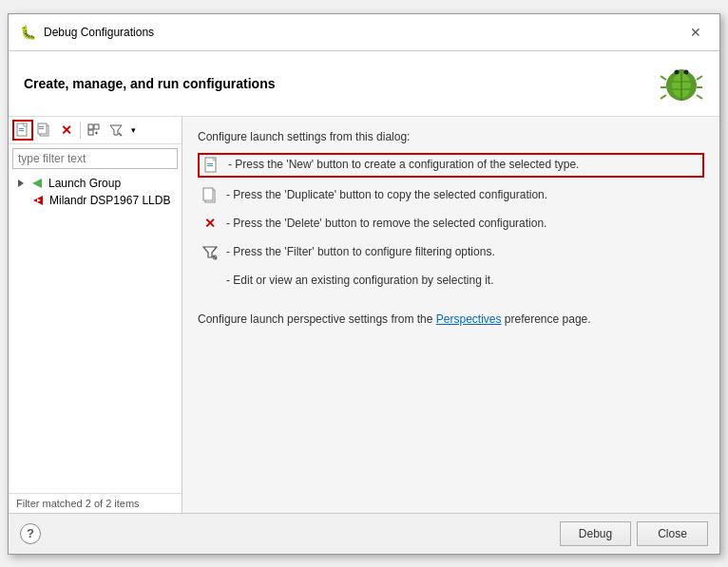  I want to click on title-bar-left: 🐛 Debug Configurations, so click(87, 32).